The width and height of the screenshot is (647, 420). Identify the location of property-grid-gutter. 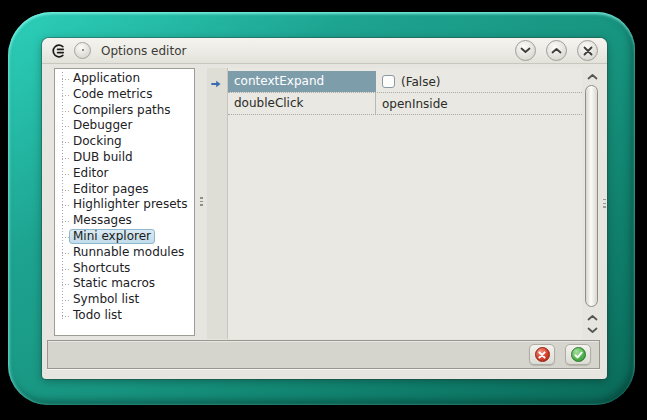
(218, 204).